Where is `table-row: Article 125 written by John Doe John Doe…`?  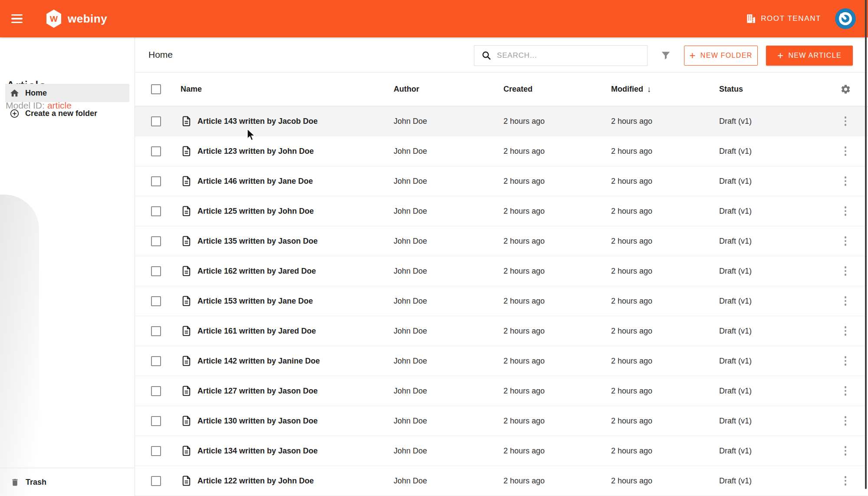
table-row: Article 125 written by John Doe John Doe… is located at coordinates (502, 211).